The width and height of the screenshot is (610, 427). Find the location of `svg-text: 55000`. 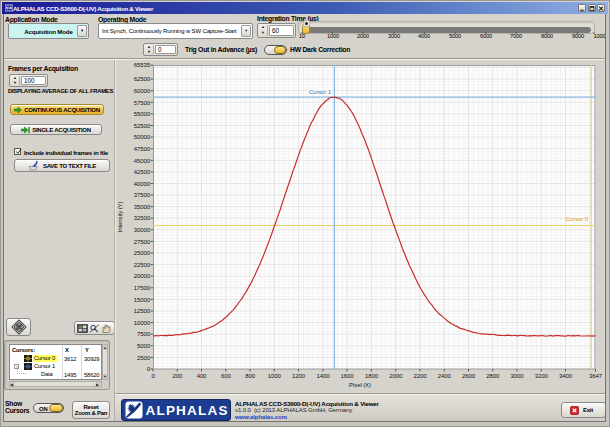

svg-text: 55000 is located at coordinates (142, 114).